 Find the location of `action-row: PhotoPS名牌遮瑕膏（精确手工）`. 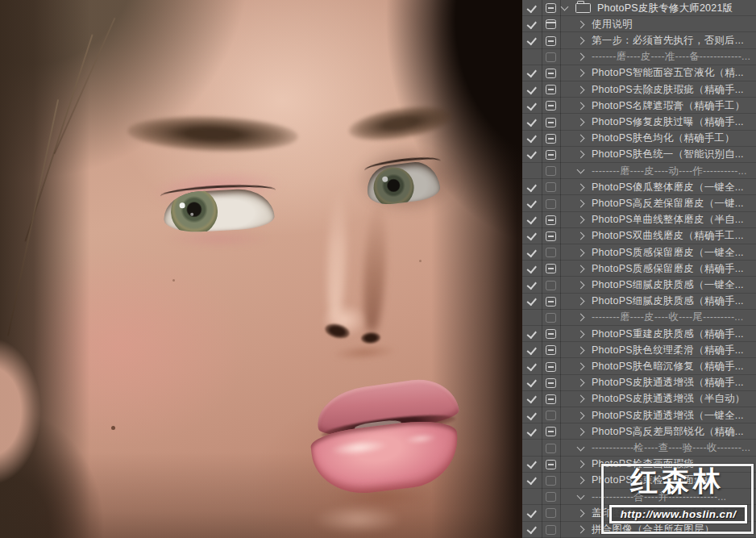

action-row: PhotoPS名牌遮瑕膏（精确手工） is located at coordinates (639, 106).